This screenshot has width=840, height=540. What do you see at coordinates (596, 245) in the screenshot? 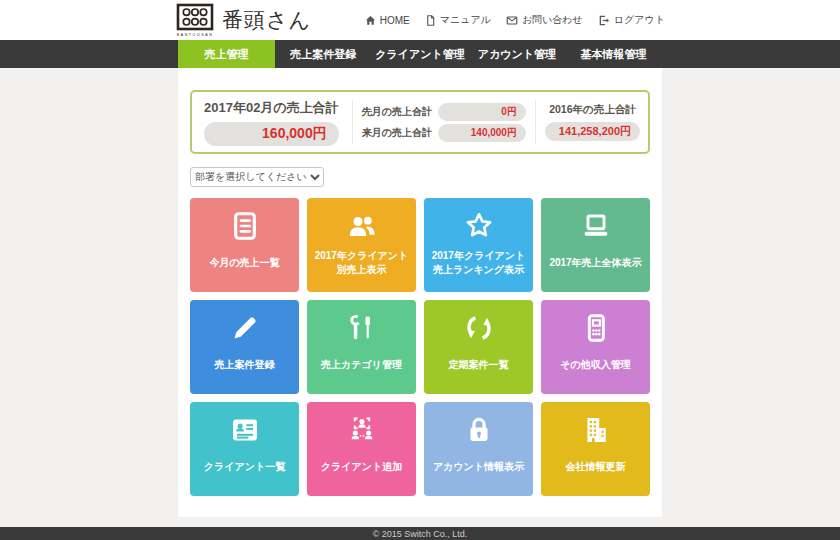
I see `tile-overall-sales-2017: 2017年売上全体表示` at bounding box center [596, 245].